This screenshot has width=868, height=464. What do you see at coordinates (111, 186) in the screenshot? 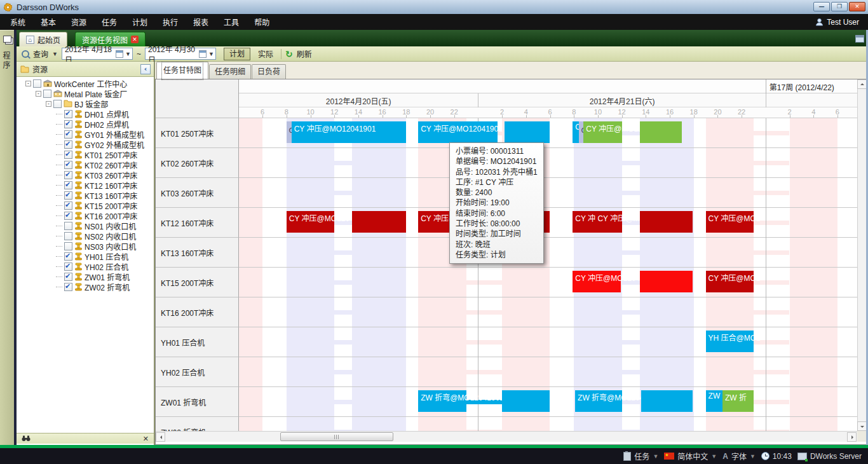
I see `tree-item-label: KT12 160T冲床` at bounding box center [111, 186].